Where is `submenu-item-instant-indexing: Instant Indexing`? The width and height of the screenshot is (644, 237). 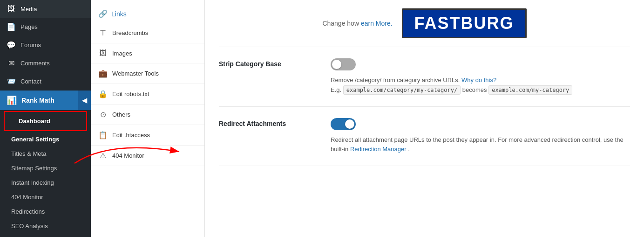 submenu-item-instant-indexing: Instant Indexing is located at coordinates (46, 183).